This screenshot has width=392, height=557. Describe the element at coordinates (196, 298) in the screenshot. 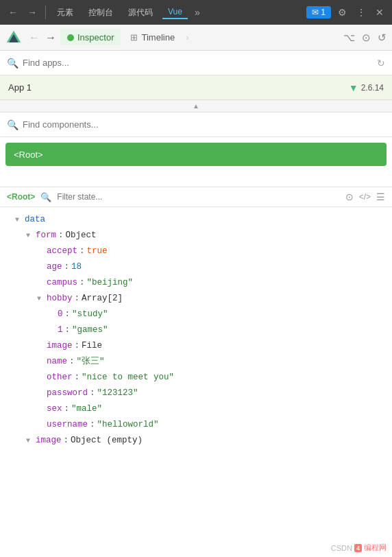

I see `tree-row: ▼ hobby : Array[2]` at that location.